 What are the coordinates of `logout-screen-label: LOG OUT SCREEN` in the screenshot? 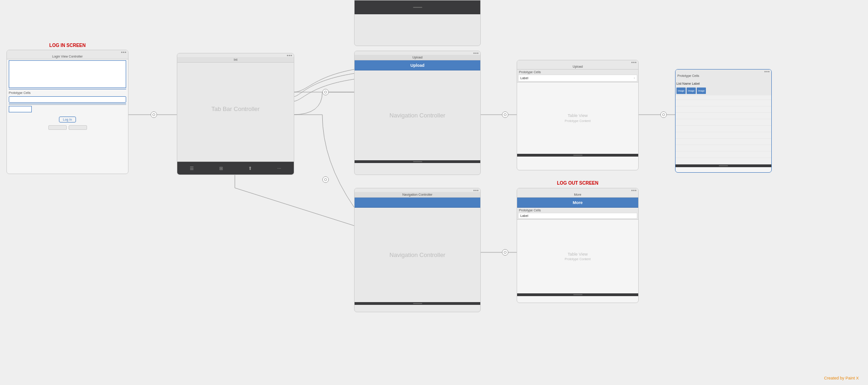 It's located at (577, 183).